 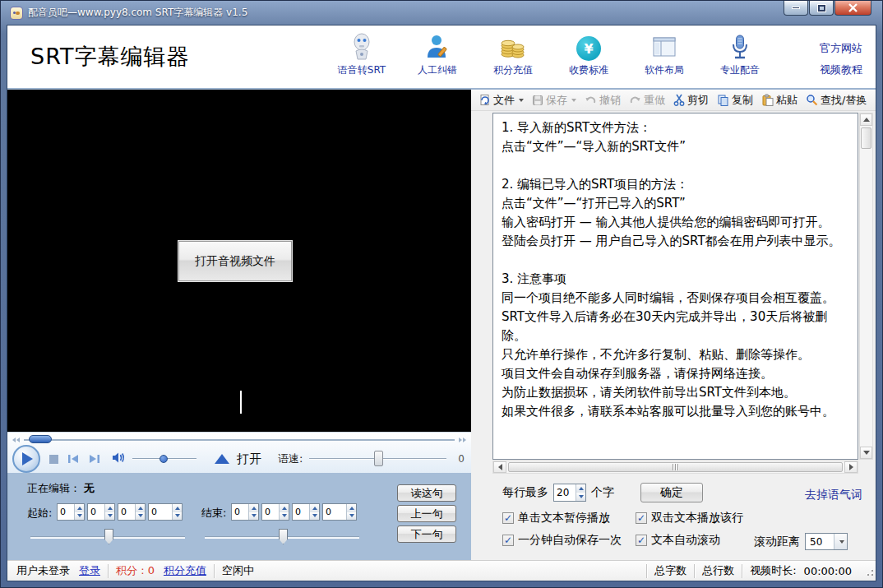 I want to click on previous-sentence-button: 上一句, so click(x=427, y=513).